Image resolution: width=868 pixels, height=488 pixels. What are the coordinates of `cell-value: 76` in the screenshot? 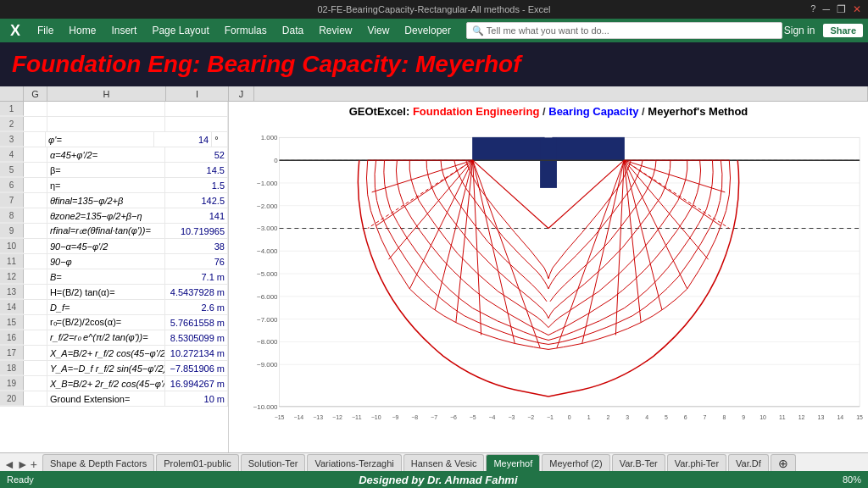 It's located at (197, 261).